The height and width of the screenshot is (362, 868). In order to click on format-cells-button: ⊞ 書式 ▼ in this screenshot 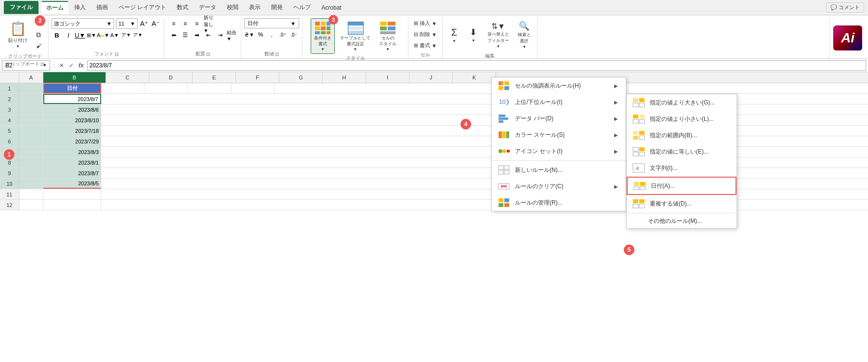, I will do `click(425, 45)`.